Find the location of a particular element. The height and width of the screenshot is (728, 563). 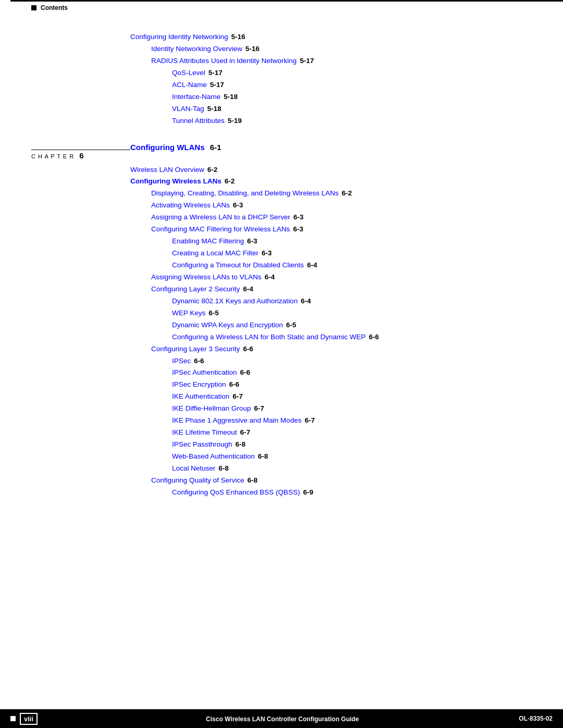

footer-page-number: viii is located at coordinates (29, 719).